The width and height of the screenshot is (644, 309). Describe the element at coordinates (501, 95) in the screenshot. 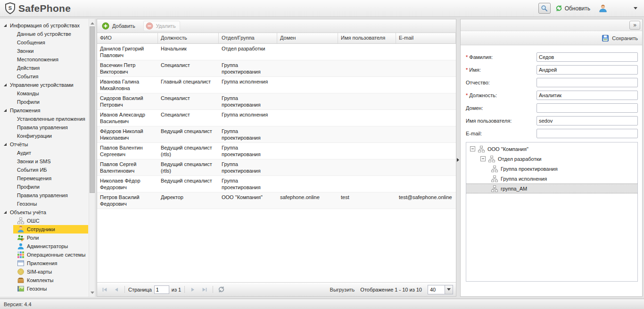

I see `field-label: *Должность:` at that location.